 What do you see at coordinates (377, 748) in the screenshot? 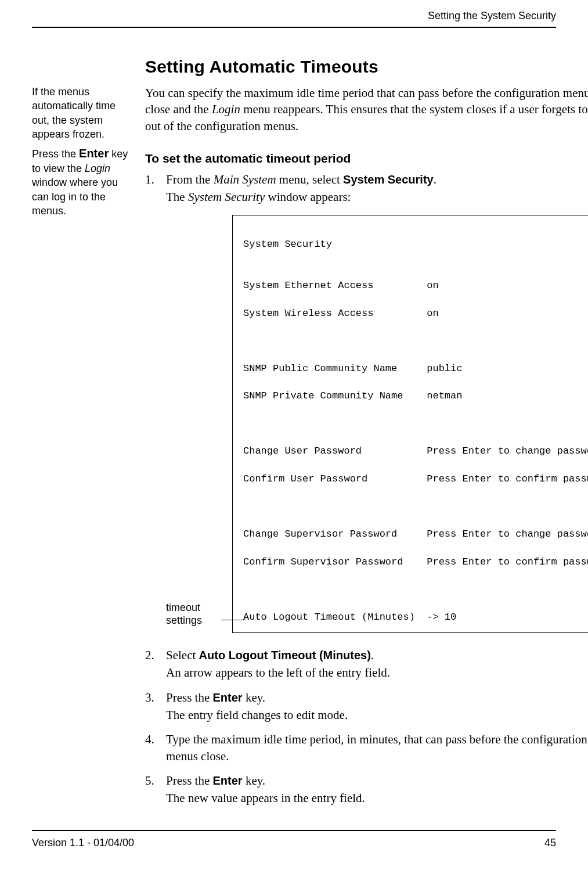
I see `step-text: Type the maximum idle time period, in mi…` at bounding box center [377, 748].